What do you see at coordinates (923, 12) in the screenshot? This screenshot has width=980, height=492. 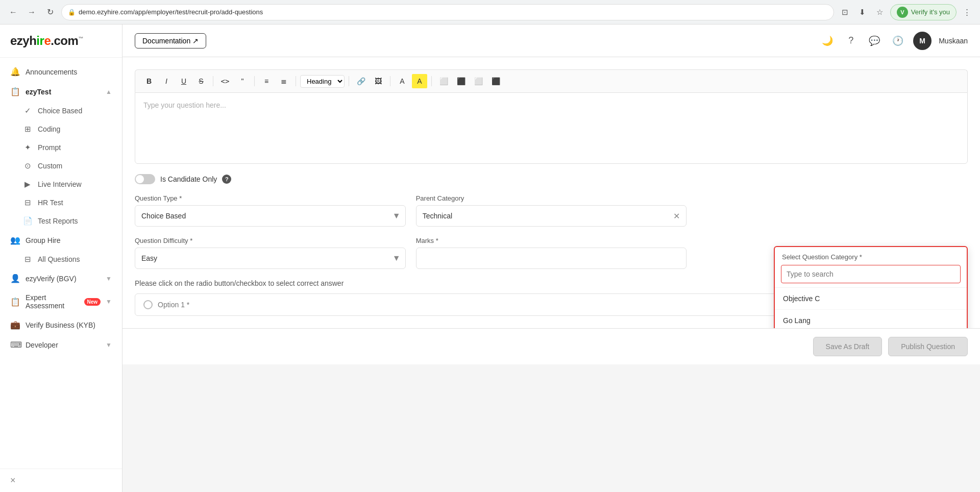 I see `verify-badge: V Verify it's you` at bounding box center [923, 12].